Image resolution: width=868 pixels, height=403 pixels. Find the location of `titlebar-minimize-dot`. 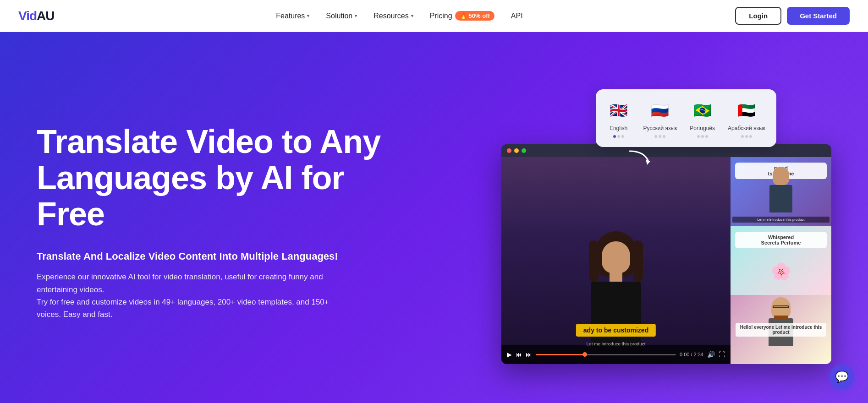

titlebar-minimize-dot is located at coordinates (516, 151).